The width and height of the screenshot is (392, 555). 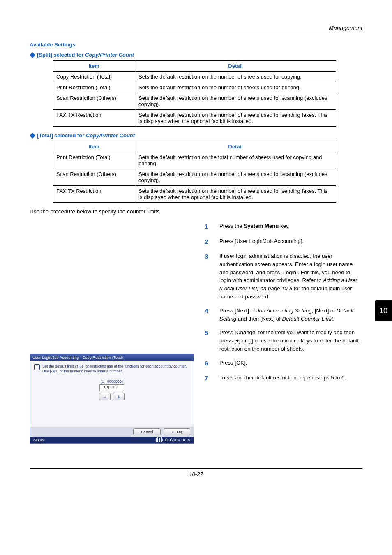 I want to click on step-number: 3, so click(x=208, y=276).